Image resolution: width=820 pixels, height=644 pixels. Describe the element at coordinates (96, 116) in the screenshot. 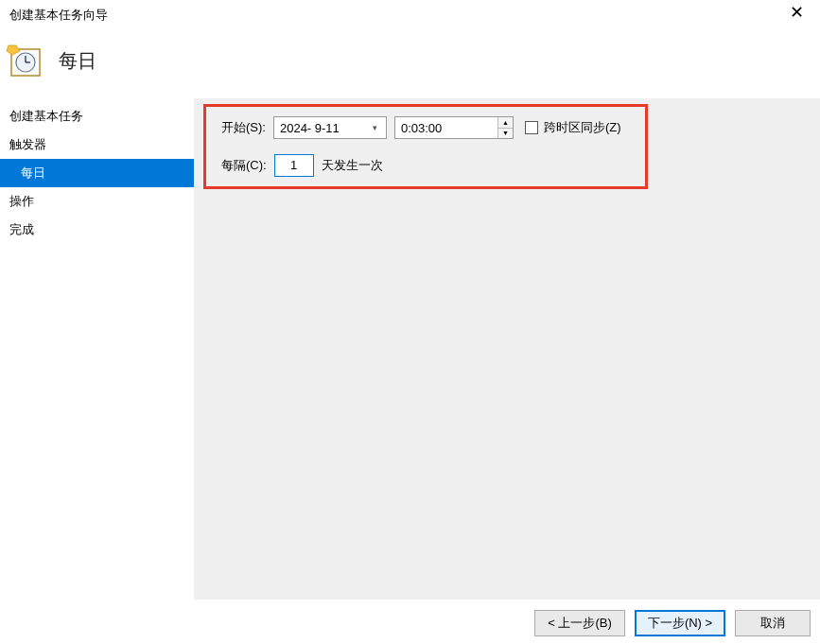

I see `sidebar-item-create-basic-task: 创建基本任务` at that location.